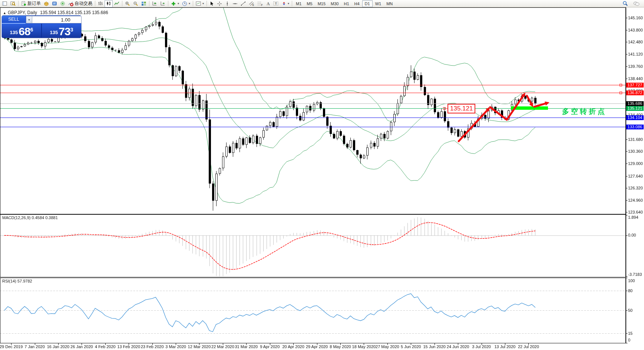 The height and width of the screenshot is (350, 644). I want to click on timeframe-m15-button: M15, so click(322, 4).